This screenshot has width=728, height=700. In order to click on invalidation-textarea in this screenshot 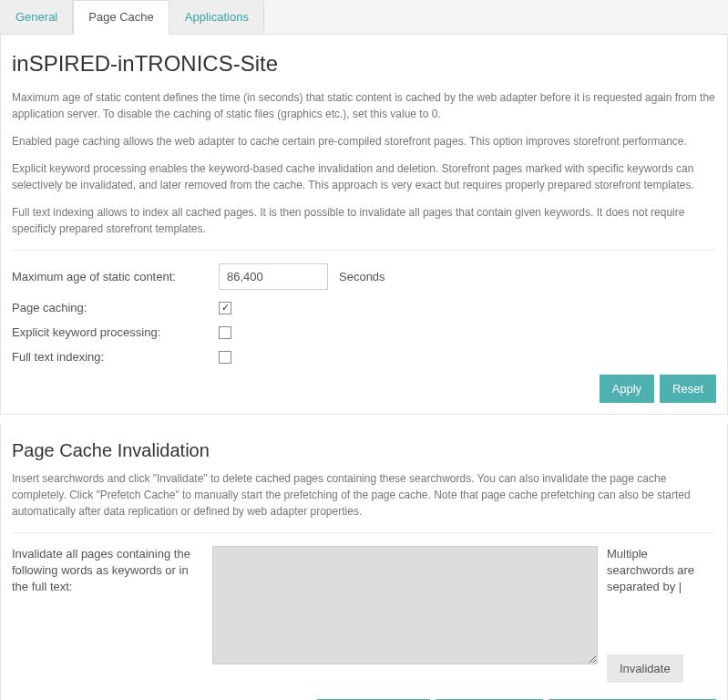, I will do `click(405, 605)`.